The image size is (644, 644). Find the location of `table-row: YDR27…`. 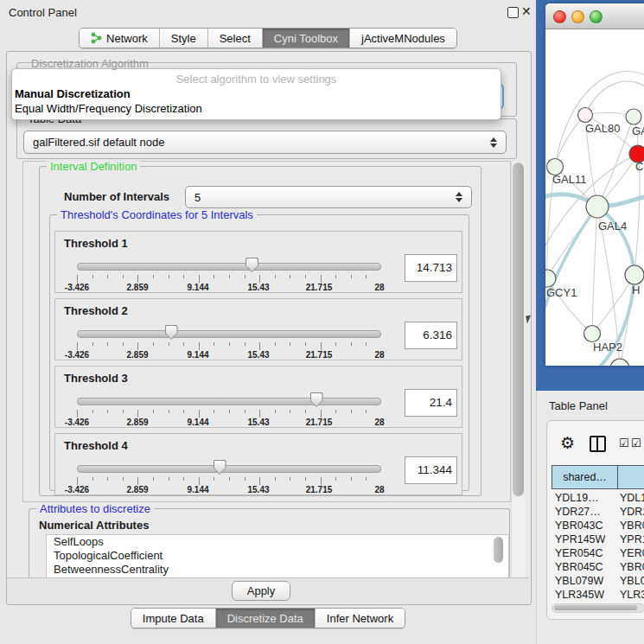

table-row: YDR27… is located at coordinates (577, 512).